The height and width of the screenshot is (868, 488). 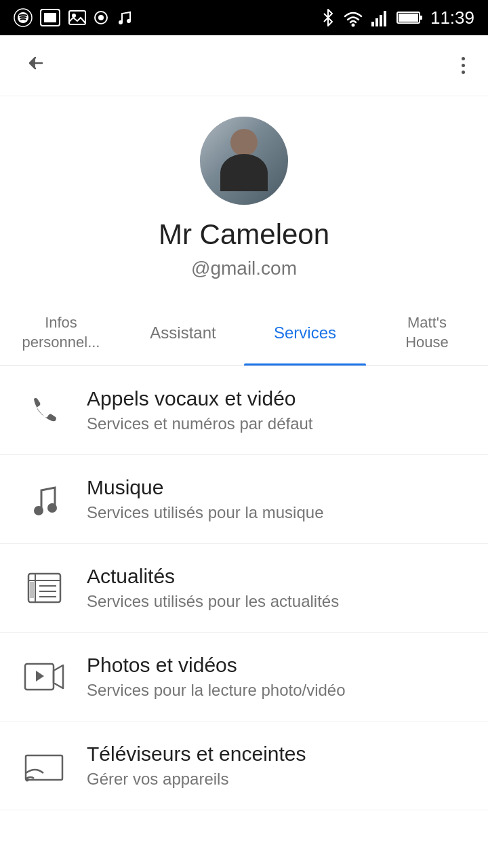 What do you see at coordinates (213, 576) in the screenshot?
I see `service-news-title: Actualités` at bounding box center [213, 576].